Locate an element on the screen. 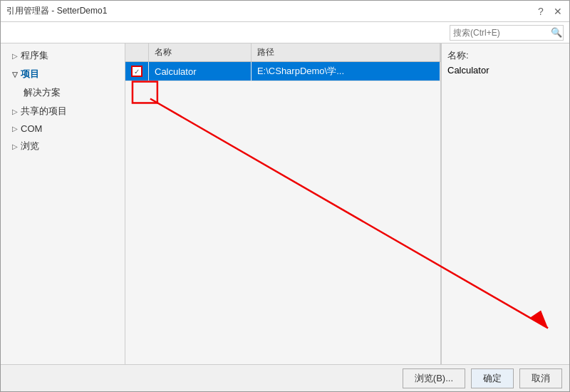  sidebar-item-projects: ▽ 项目 is located at coordinates (63, 74).